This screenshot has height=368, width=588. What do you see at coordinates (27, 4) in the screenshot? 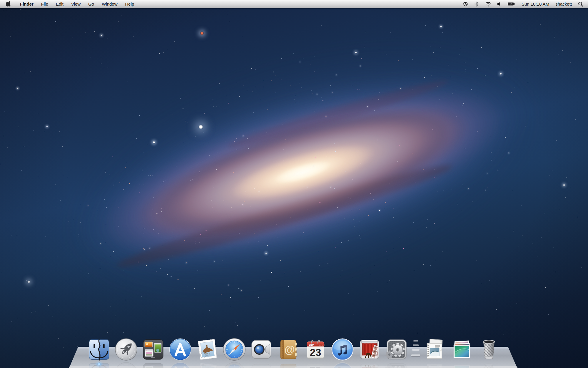
I see `menu-finder: Finder` at bounding box center [27, 4].